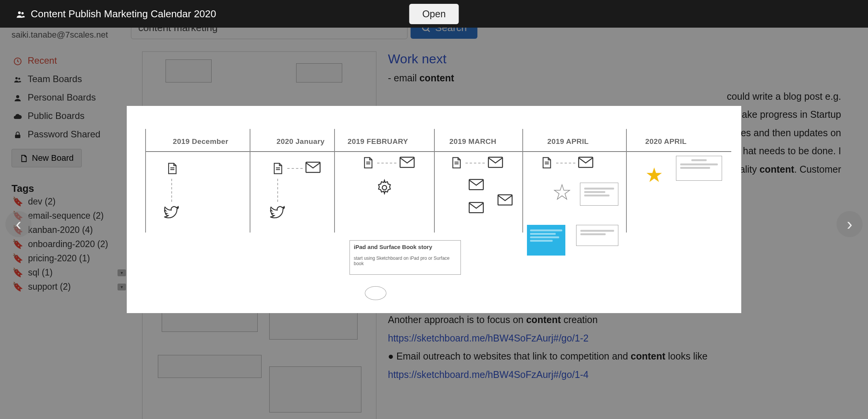  Describe the element at coordinates (405, 261) in the screenshot. I see `note-body: start using Sketchboard on iPad pro or S…` at that location.